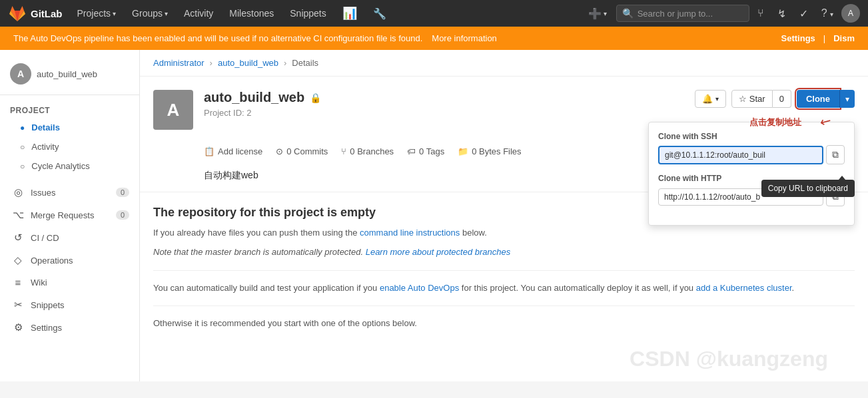  What do you see at coordinates (743, 99) in the screenshot?
I see `star-icon: ☆` at bounding box center [743, 99].